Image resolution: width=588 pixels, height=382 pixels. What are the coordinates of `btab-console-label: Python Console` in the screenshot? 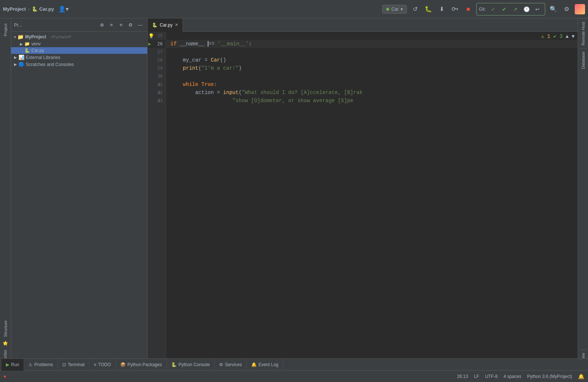 It's located at (194, 365).